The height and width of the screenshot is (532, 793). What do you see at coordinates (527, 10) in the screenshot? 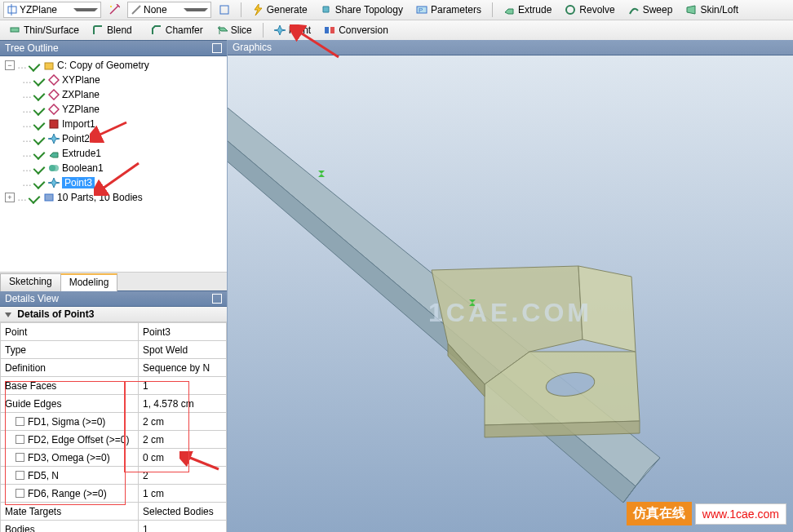
I see `extrude-button: Extrude` at bounding box center [527, 10].